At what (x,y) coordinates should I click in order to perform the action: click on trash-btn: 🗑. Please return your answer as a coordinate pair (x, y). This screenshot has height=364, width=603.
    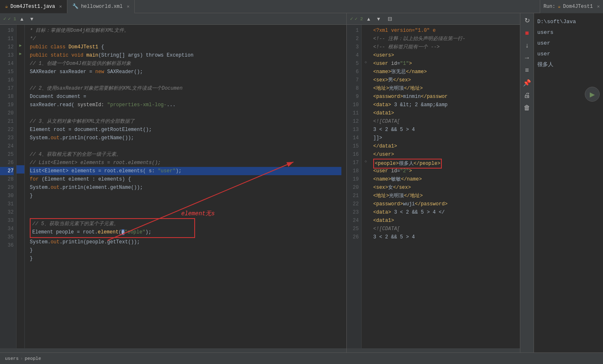
    Looking at the image, I should click on (527, 108).